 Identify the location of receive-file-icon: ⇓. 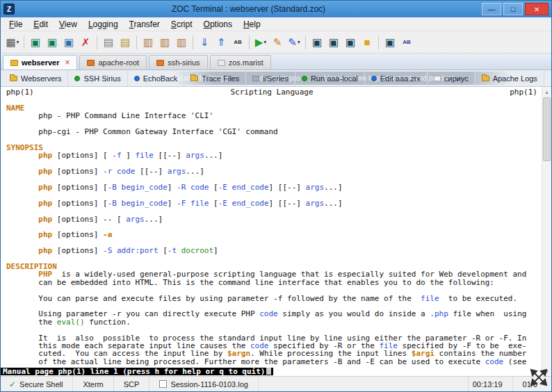
(204, 42).